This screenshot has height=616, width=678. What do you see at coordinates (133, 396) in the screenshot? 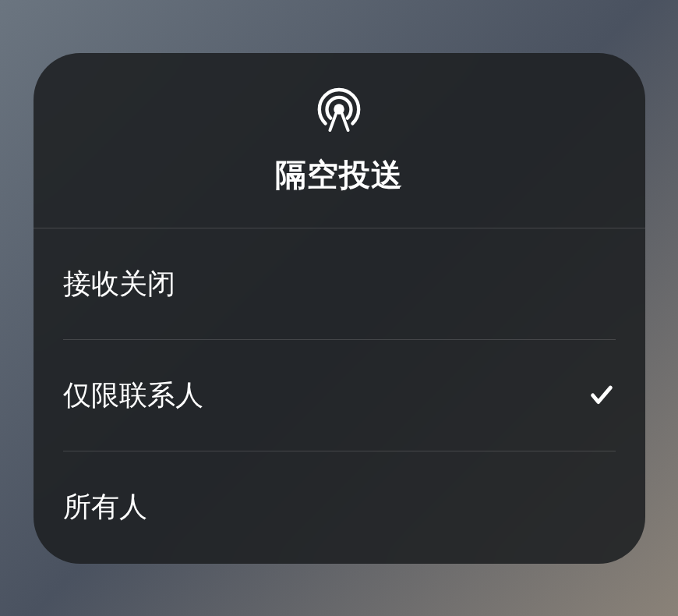
I see `option-label: 仅限联系人` at bounding box center [133, 396].